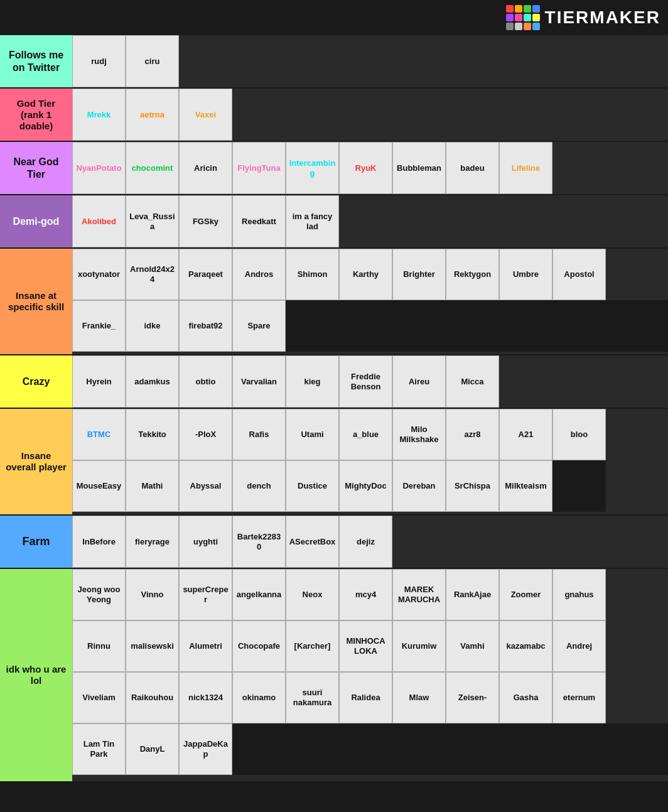 The width and height of the screenshot is (668, 812). I want to click on list-item: Jeong woo Yeong, so click(99, 595).